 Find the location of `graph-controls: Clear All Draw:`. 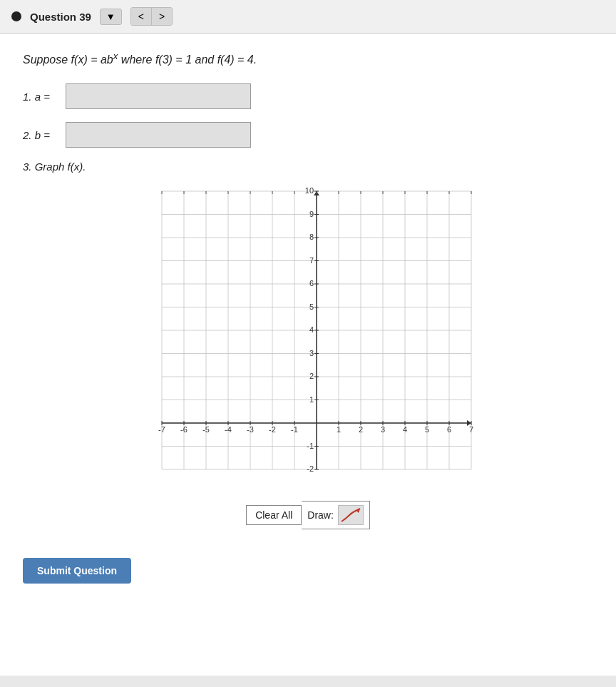

graph-controls: Clear All Draw: is located at coordinates (308, 515).